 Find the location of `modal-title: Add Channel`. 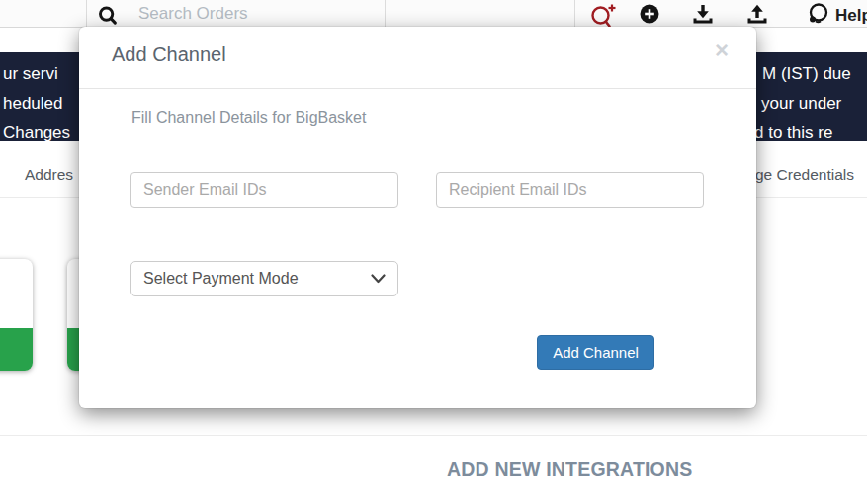

modal-title: Add Channel is located at coordinates (169, 55).